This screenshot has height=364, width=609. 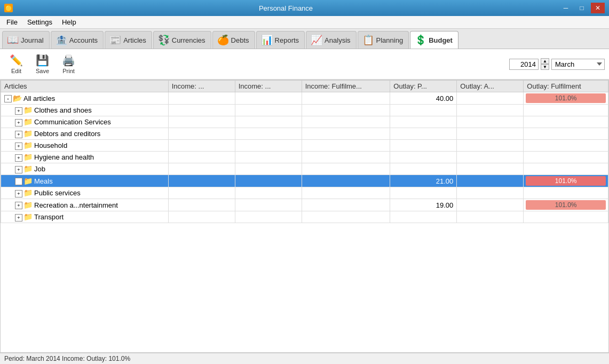 I want to click on article-label: Hygiene and health, so click(x=64, y=157).